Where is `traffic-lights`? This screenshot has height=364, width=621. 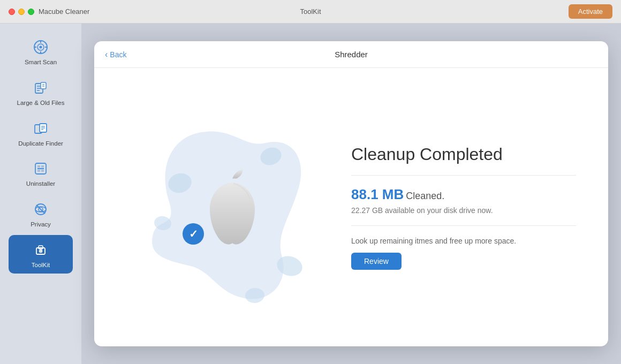
traffic-lights is located at coordinates (21, 12).